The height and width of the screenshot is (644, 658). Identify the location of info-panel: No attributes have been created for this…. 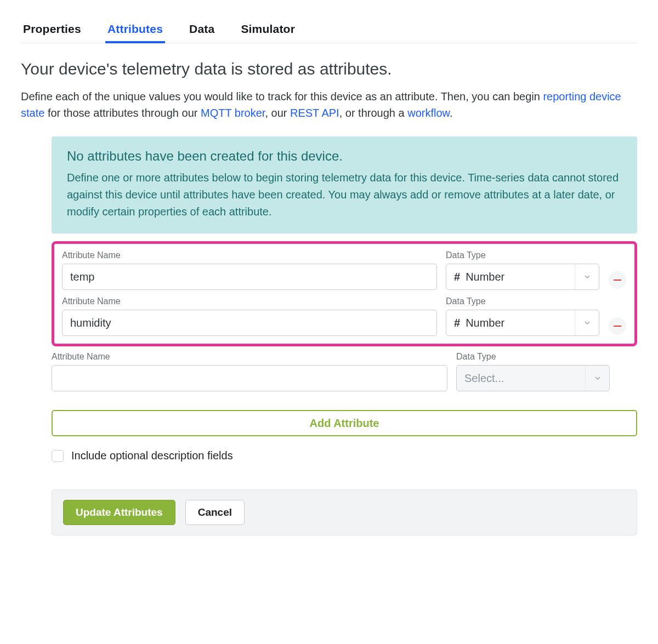
(344, 185).